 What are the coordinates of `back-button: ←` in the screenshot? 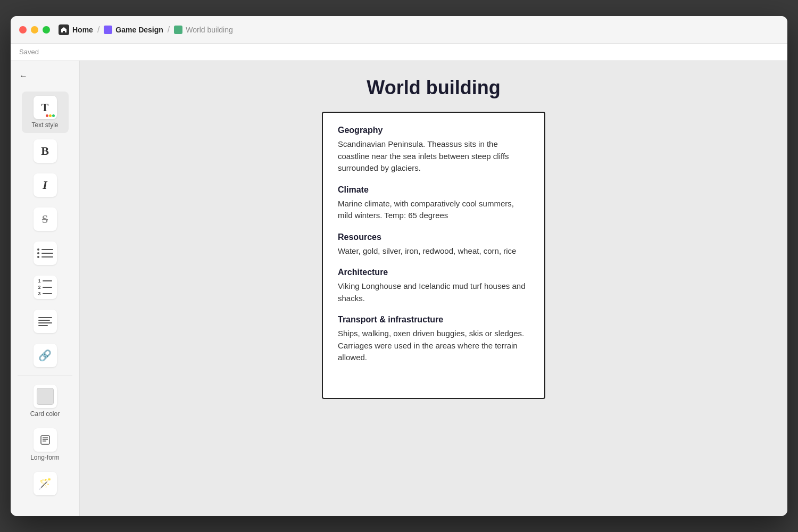 It's located at (45, 76).